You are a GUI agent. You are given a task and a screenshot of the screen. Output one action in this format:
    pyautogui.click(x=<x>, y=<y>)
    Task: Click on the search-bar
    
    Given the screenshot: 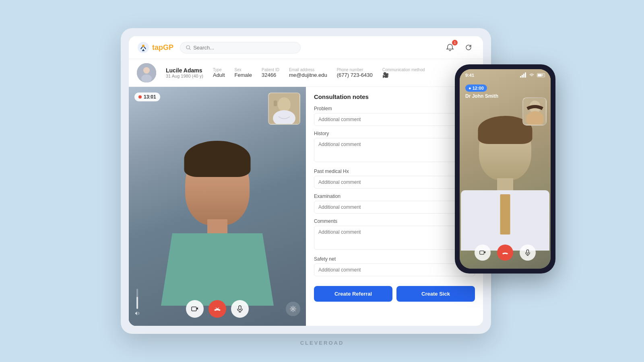 What is the action you would take?
    pyautogui.click(x=240, y=47)
    